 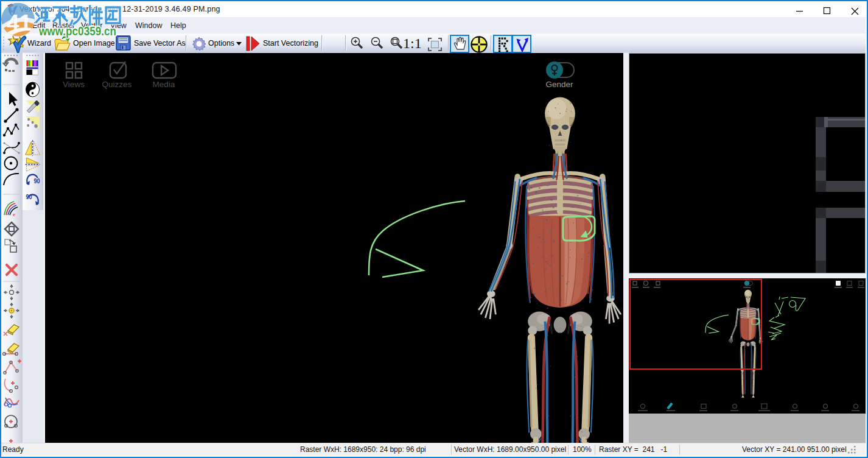 What do you see at coordinates (19, 23) in the screenshot?
I see `svg-text: 41` at bounding box center [19, 23].